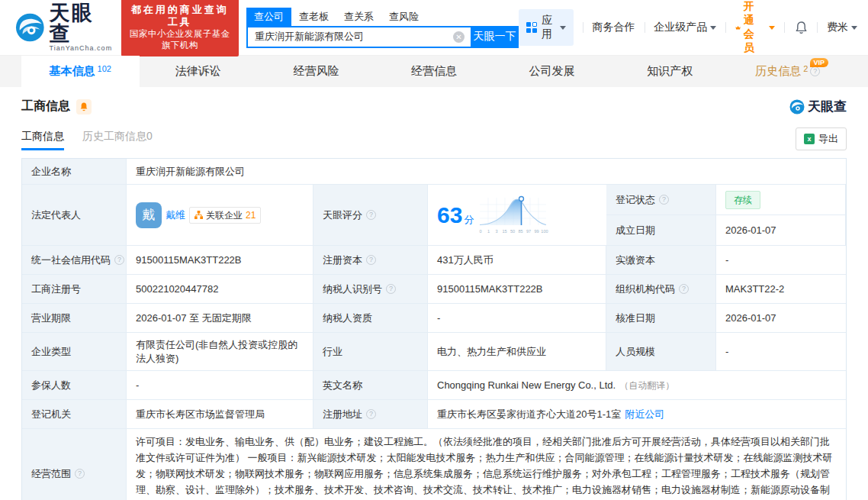 The width and height of the screenshot is (868, 500). What do you see at coordinates (513, 215) in the screenshot?
I see `score-distribution-chart: 0 1 3 15 50 85 97 99 100` at bounding box center [513, 215].